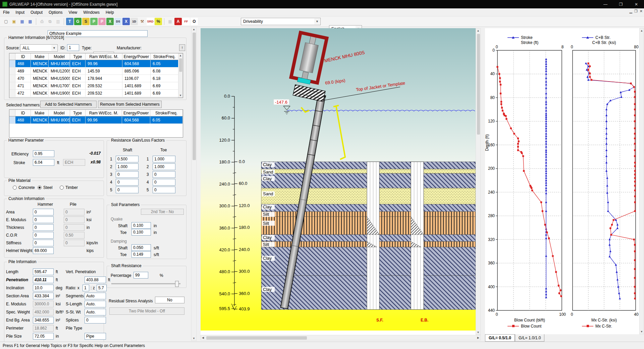 Image resolution: width=644 pixels, height=349 pixels. What do you see at coordinates (73, 12) in the screenshot?
I see `menu-view: View` at bounding box center [73, 12].